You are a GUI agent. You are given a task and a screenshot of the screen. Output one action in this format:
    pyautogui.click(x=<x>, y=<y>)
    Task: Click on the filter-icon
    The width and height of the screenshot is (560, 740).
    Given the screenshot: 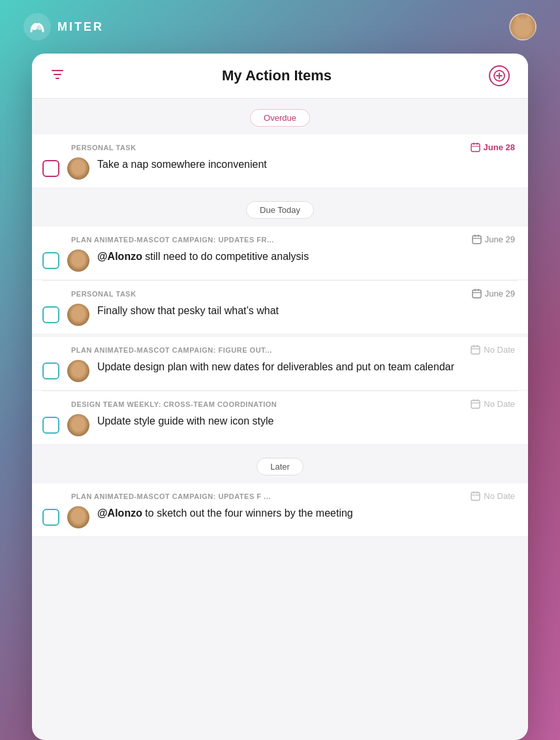 What is the action you would take?
    pyautogui.click(x=57, y=76)
    